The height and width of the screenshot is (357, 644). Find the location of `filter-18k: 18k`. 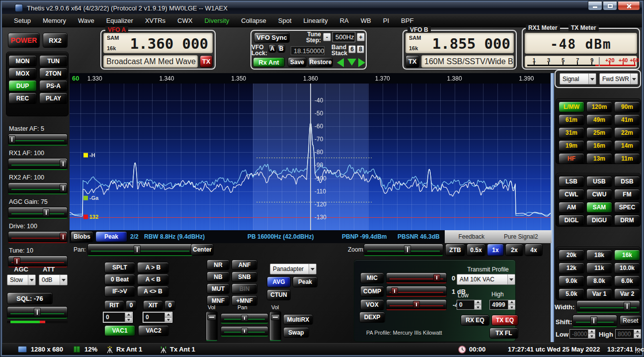

filter-18k: 18k is located at coordinates (599, 255).